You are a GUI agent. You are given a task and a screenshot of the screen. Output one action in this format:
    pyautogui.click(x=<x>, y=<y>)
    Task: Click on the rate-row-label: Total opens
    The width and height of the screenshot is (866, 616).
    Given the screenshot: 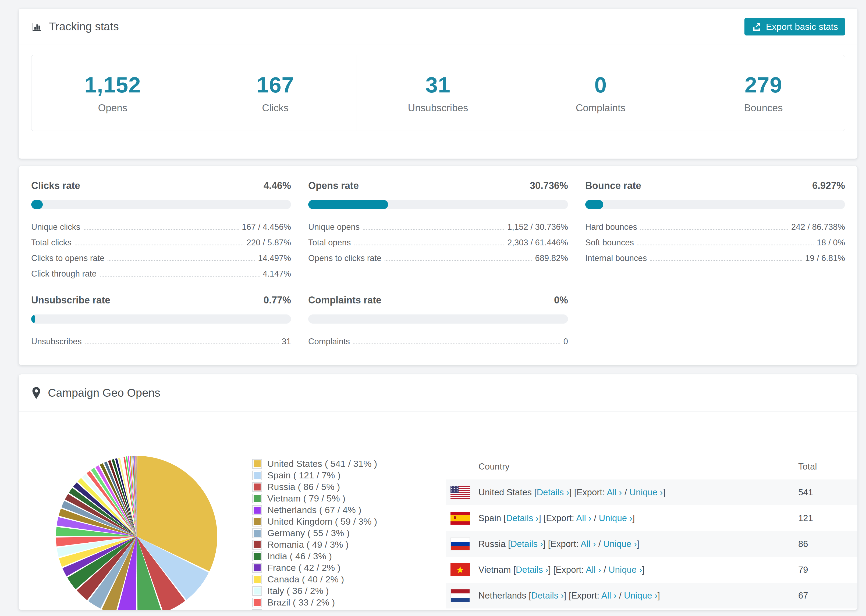 What is the action you would take?
    pyautogui.click(x=329, y=243)
    